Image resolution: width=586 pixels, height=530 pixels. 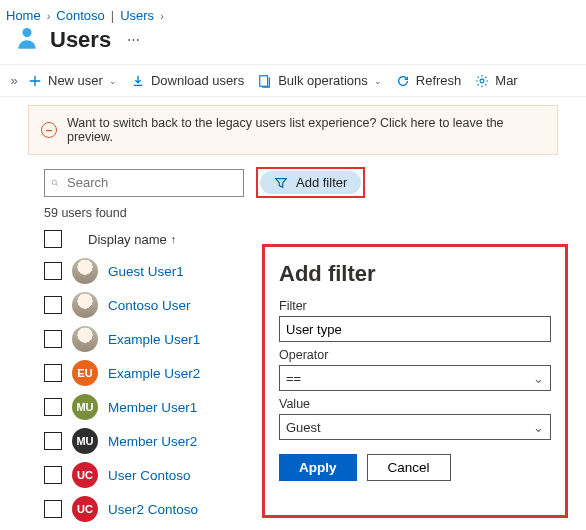 What do you see at coordinates (153, 510) in the screenshot?
I see `user-link: User2 Contoso` at bounding box center [153, 510].